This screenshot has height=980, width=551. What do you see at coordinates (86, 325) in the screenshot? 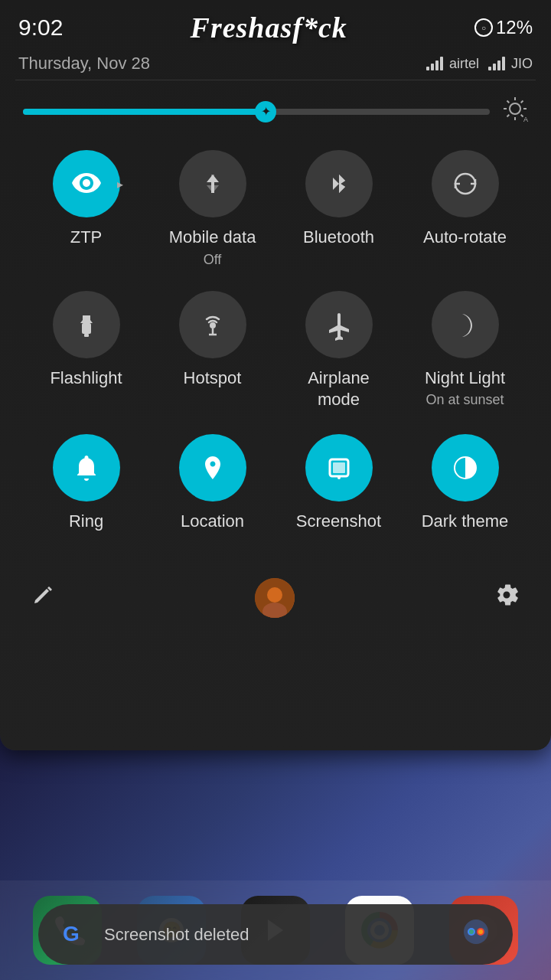
I see `tile-flashlight-circle` at bounding box center [86, 325].